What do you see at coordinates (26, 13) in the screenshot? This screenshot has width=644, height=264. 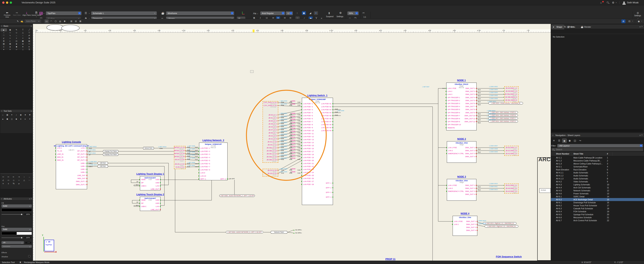 I see `align-plane-button: ⤓ Align Plane` at bounding box center [26, 13].